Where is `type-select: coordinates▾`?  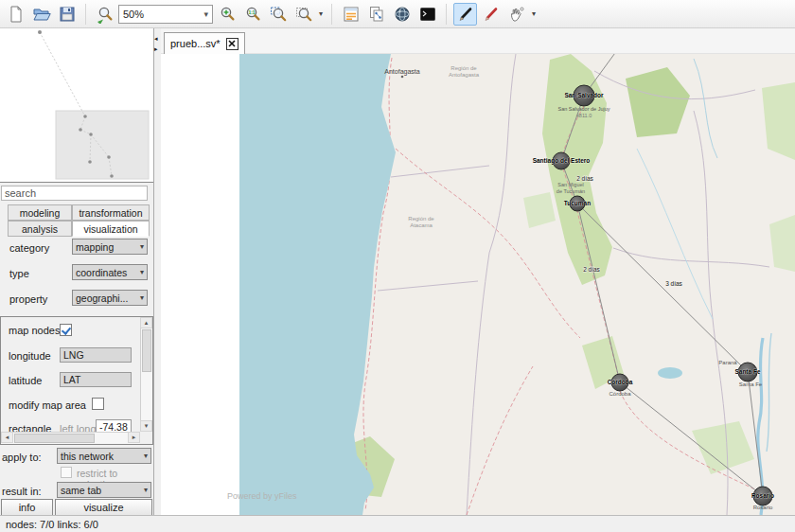
type-select: coordinates▾ is located at coordinates (110, 273).